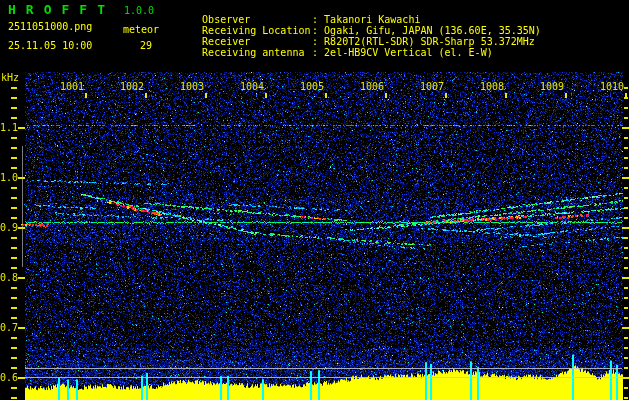 Image resolution: width=629 pixels, height=400 pixels. I want to click on info-row-antenna: Receiving antenna:2el-HB9CV Vertical (el…, so click(336, 53).